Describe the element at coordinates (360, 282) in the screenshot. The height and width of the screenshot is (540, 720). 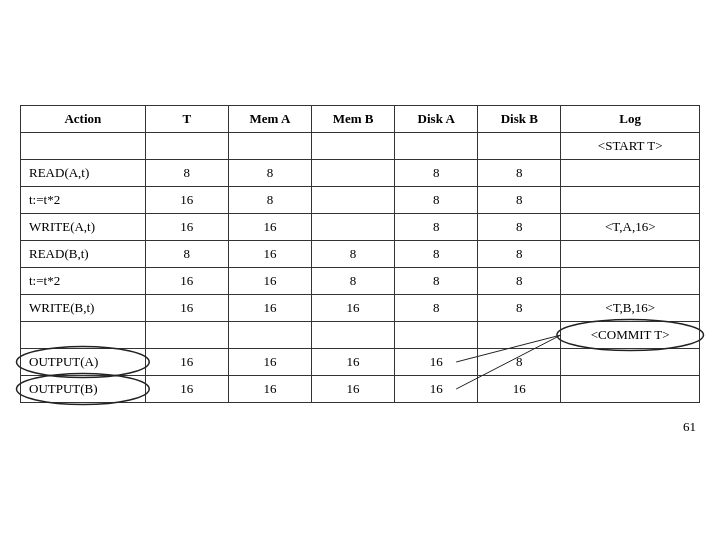
I see `table-row: t:=t*21616888` at that location.